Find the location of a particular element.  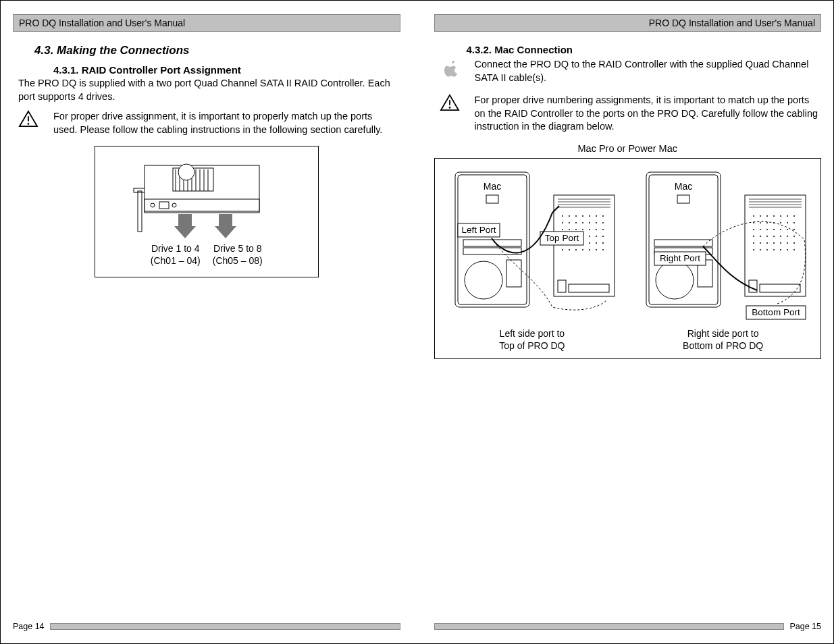

header-bar-right: PRO DQ Installation and User's Manual is located at coordinates (628, 23).